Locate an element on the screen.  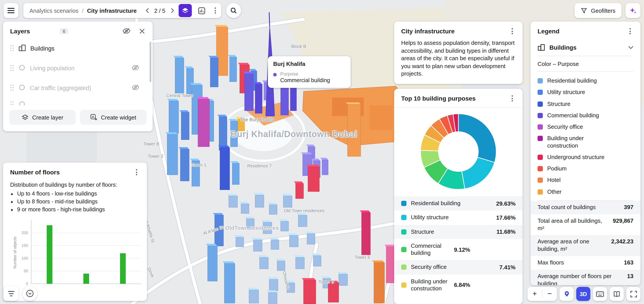
purpose-row: Residential building29.63% is located at coordinates (458, 204).